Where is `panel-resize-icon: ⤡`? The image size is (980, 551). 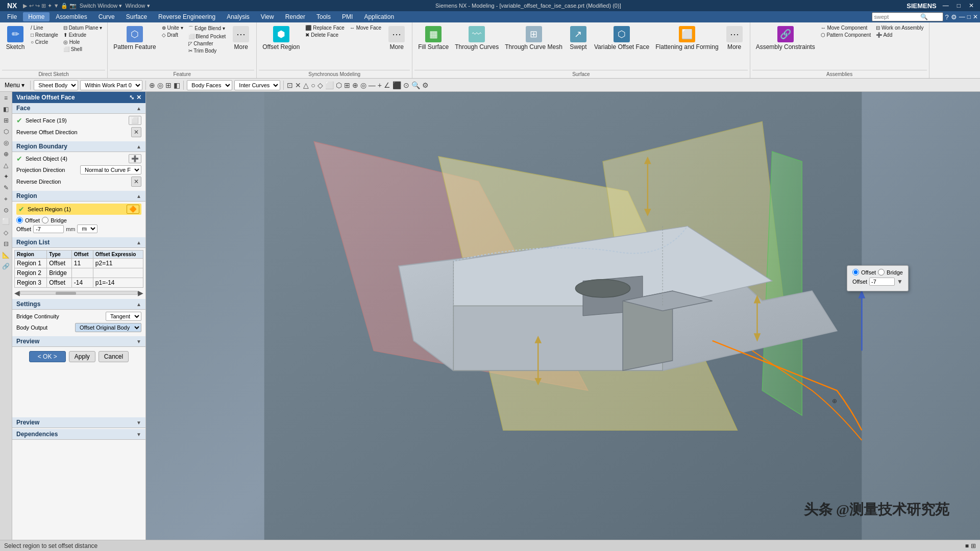
panel-resize-icon: ⤡ is located at coordinates (132, 97).